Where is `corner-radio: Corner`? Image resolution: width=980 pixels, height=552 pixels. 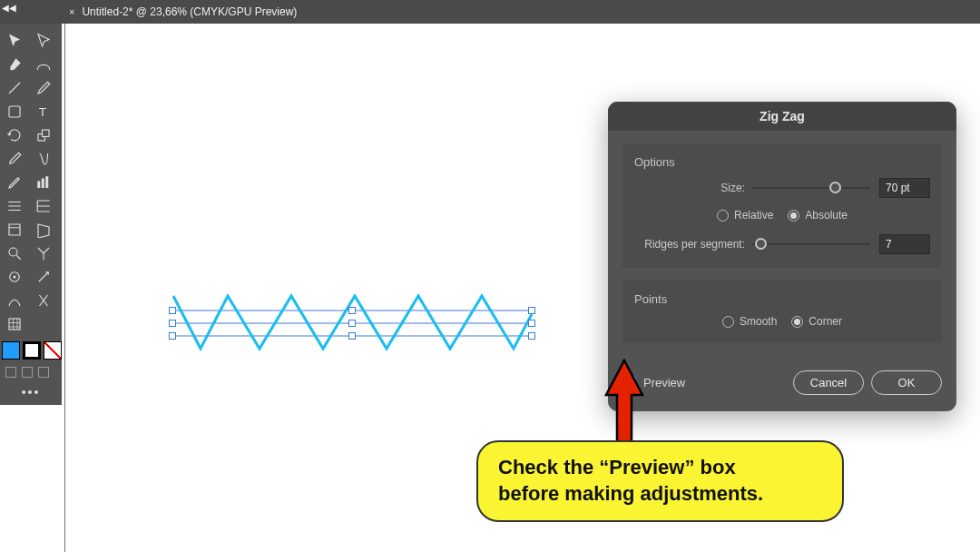
corner-radio: Corner is located at coordinates (817, 321).